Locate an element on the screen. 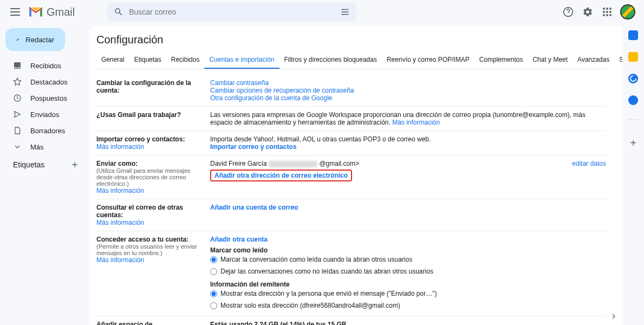 The image size is (644, 325). gmail-logo: Gmail is located at coordinates (51, 12).